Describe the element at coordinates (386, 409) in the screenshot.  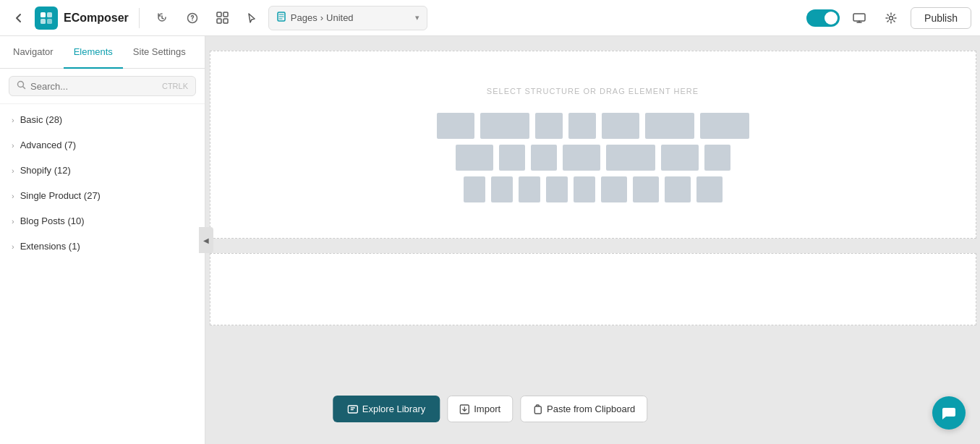
I see `explore-library-button: Explore Library` at that location.